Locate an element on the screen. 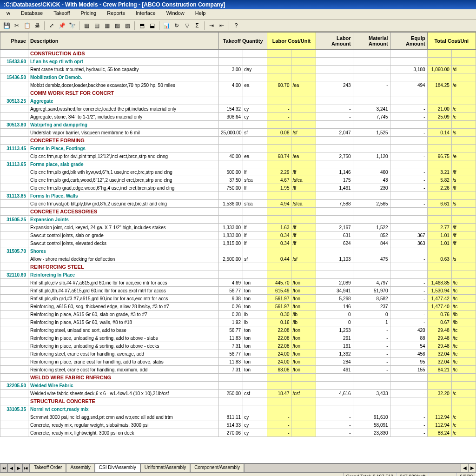 The image size is (476, 476). table-row: CONCRETE FORMING is located at coordinates (238, 140).